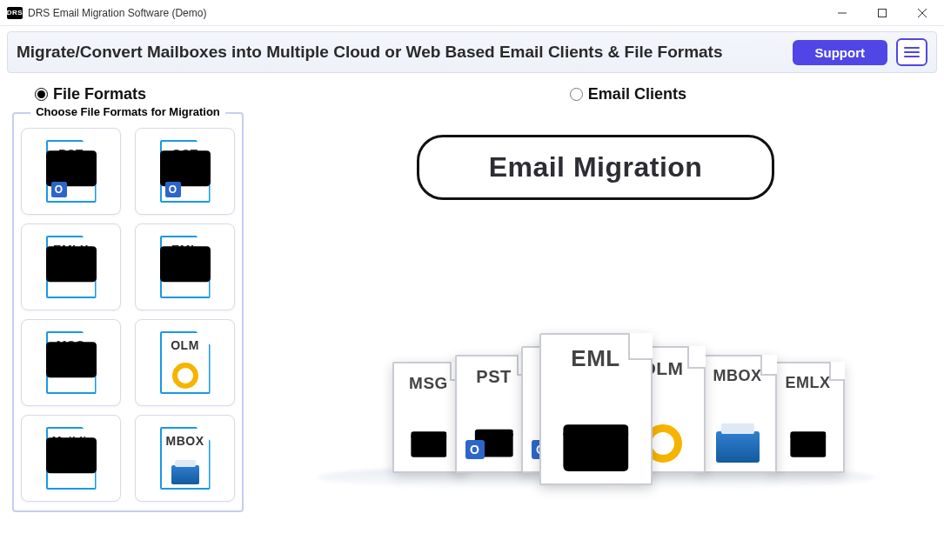  I want to click on olm-ring-icon, so click(185, 376).